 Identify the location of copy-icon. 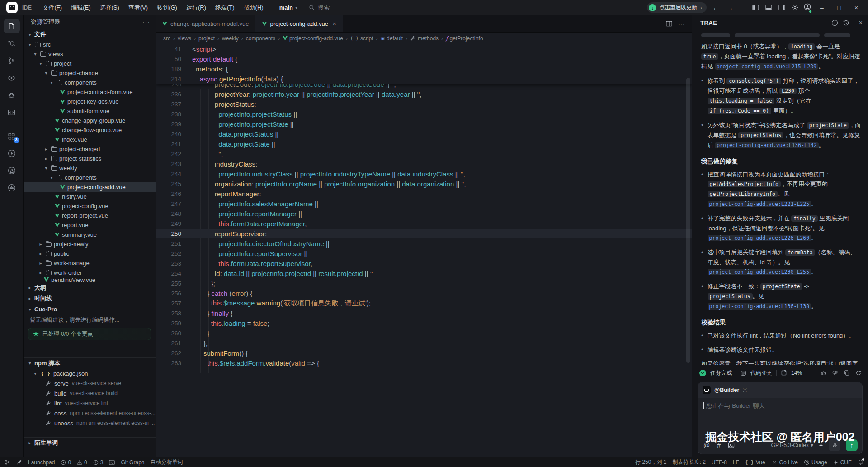
(847, 373).